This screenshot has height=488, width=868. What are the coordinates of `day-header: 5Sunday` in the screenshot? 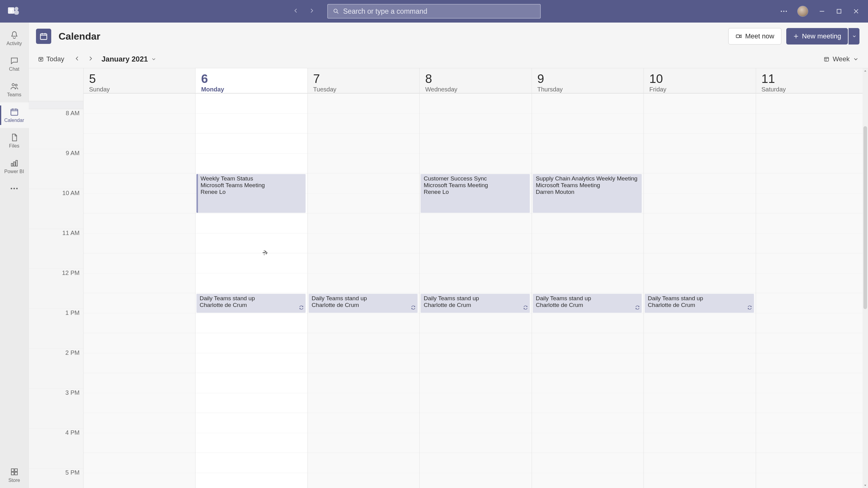 It's located at (140, 81).